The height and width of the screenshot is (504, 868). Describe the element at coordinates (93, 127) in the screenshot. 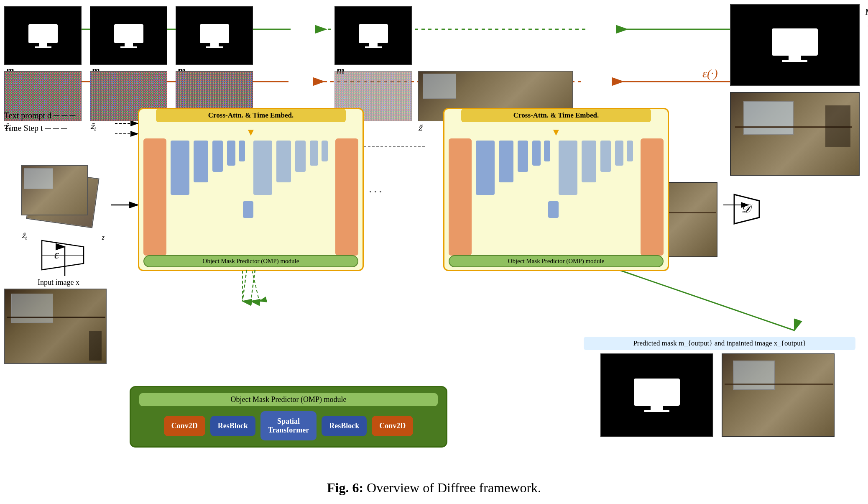

I see `noise-label-2: z̃t` at that location.